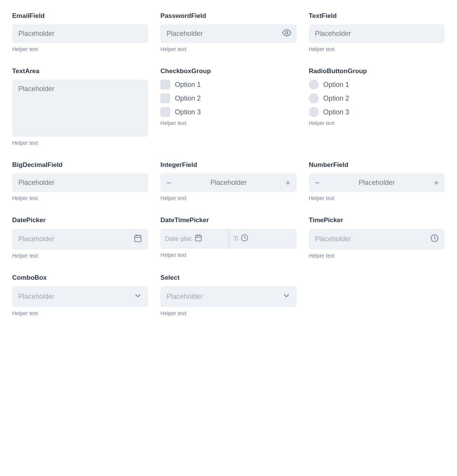 The width and height of the screenshot is (457, 476). I want to click on combobox-helper-text: Helper text, so click(80, 313).